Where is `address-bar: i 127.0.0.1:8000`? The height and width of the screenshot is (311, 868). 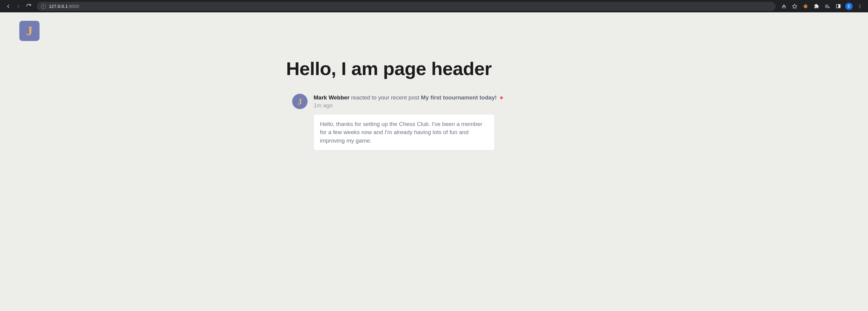
address-bar: i 127.0.0.1:8000 is located at coordinates (406, 6).